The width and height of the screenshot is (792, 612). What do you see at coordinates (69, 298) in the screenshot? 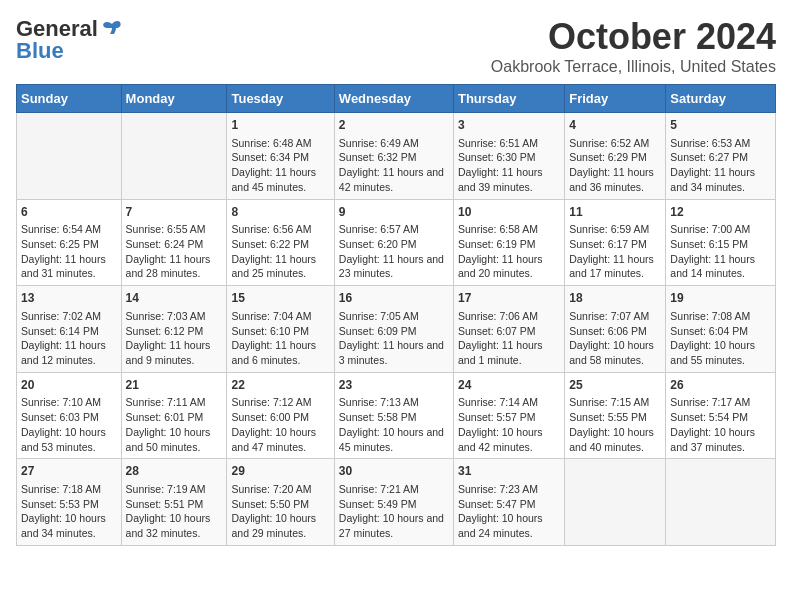
I see `day-number: 13` at bounding box center [69, 298].